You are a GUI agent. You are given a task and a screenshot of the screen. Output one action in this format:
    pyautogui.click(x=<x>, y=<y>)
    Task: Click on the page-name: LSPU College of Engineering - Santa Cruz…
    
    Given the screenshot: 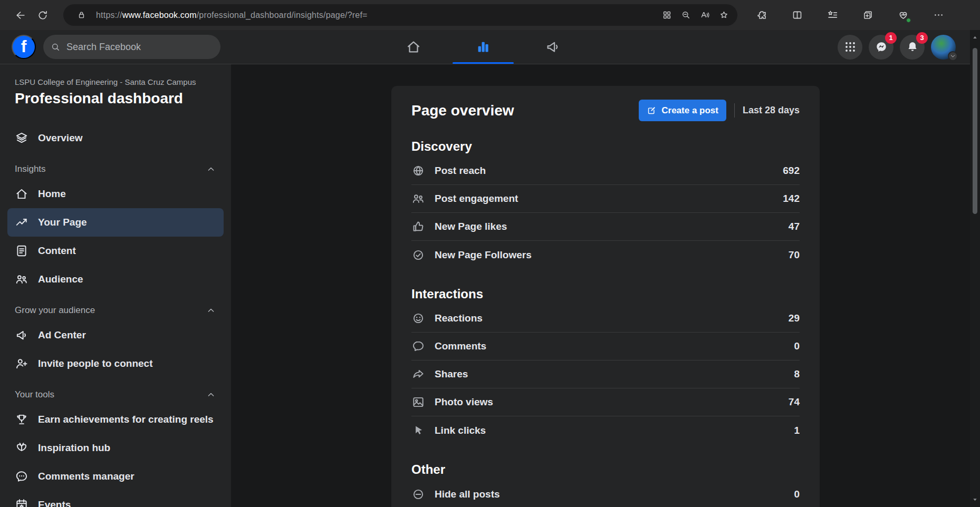 What is the action you would take?
    pyautogui.click(x=116, y=82)
    